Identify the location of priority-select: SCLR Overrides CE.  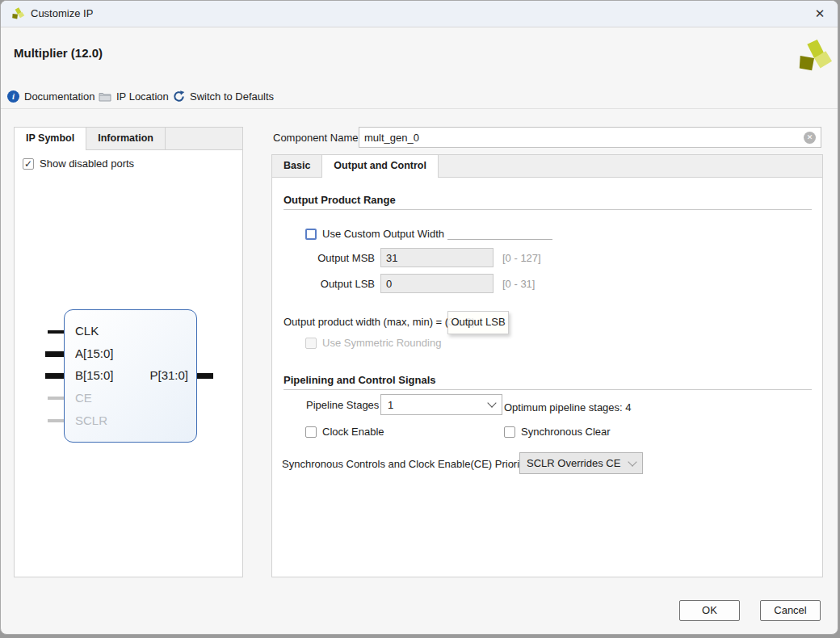
(582, 464).